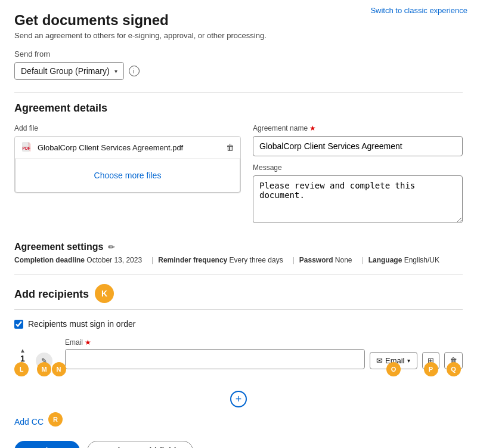 The height and width of the screenshot is (448, 477). Describe the element at coordinates (409, 360) in the screenshot. I see `email-type-chevron: ▾` at that location.